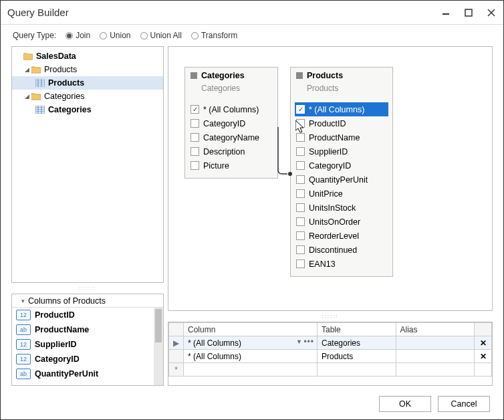  I want to click on dropdown-icon: ▼, so click(299, 342).